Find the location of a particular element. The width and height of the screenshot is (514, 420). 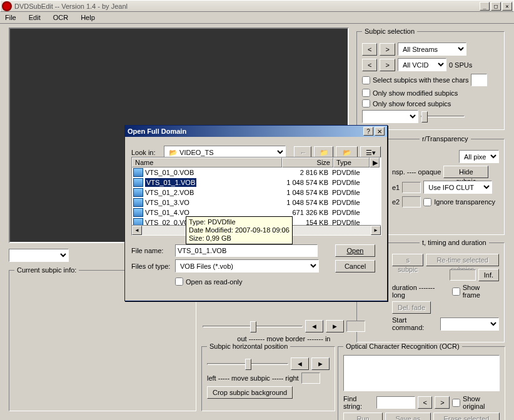

horiz-slider is located at coordinates (248, 364).